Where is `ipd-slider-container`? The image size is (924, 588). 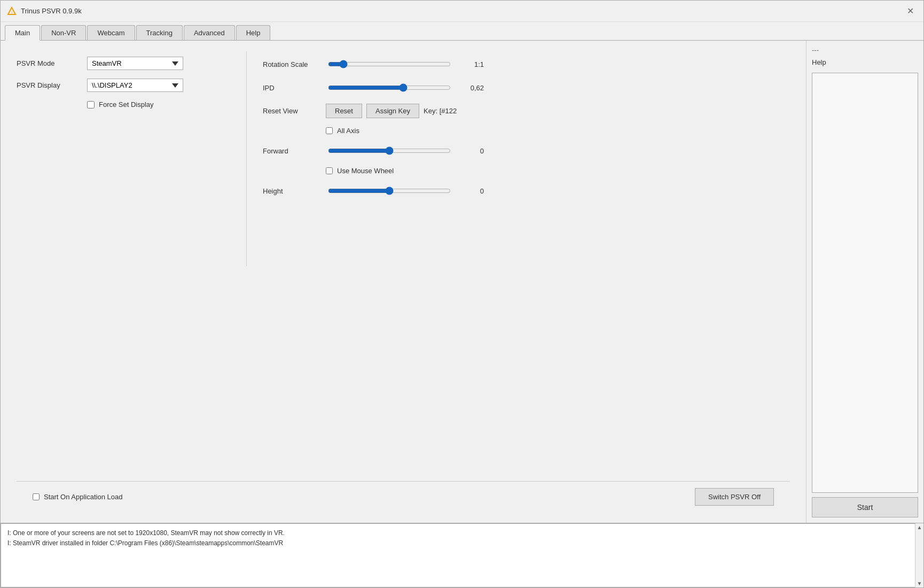
ipd-slider-container is located at coordinates (389, 88).